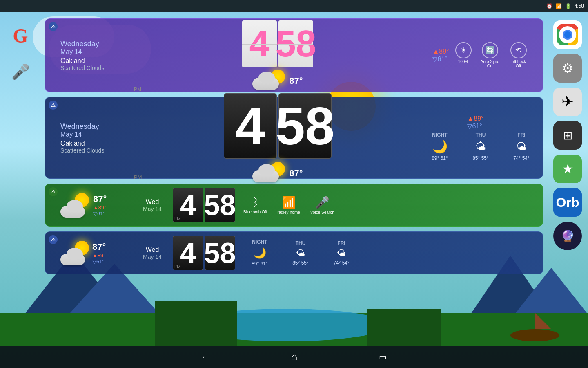 Image resolution: width=588 pixels, height=368 pixels. What do you see at coordinates (205, 357) in the screenshot?
I see `back-button: ←` at bounding box center [205, 357].